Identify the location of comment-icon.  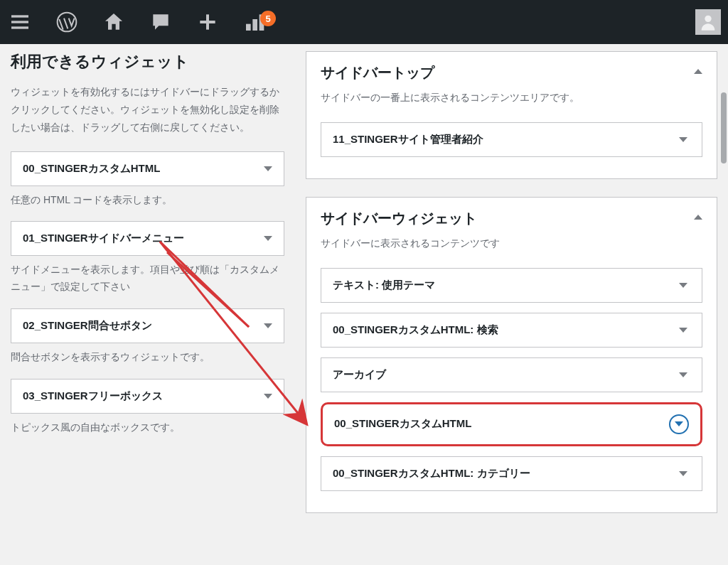
(161, 22).